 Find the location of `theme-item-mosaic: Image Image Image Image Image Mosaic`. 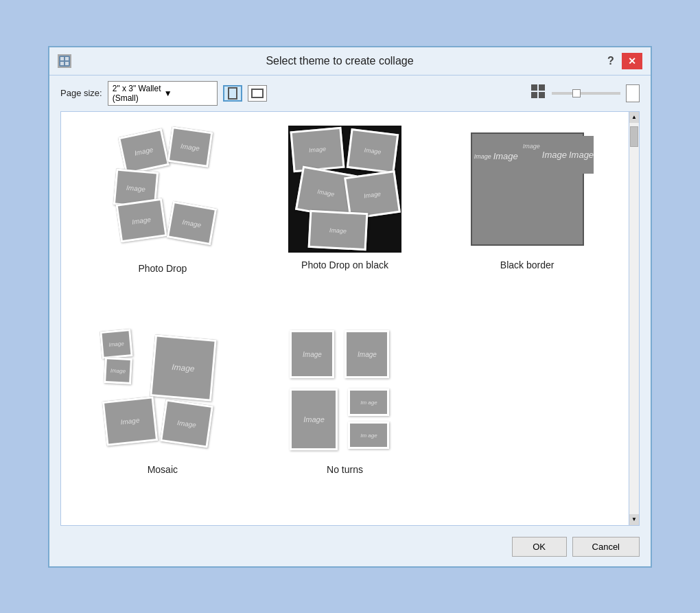

theme-item-mosaic: Image Image Image Image Image Mosaic is located at coordinates (163, 402).